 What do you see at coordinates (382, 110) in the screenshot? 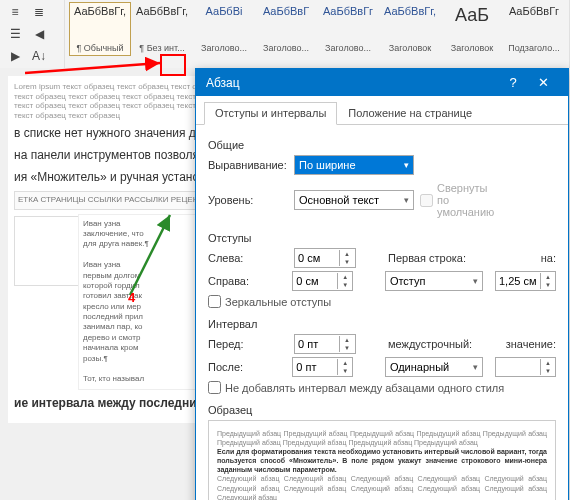
I see `dialog-tabs: Отступы и интервалы Положение на страниц…` at bounding box center [382, 110].